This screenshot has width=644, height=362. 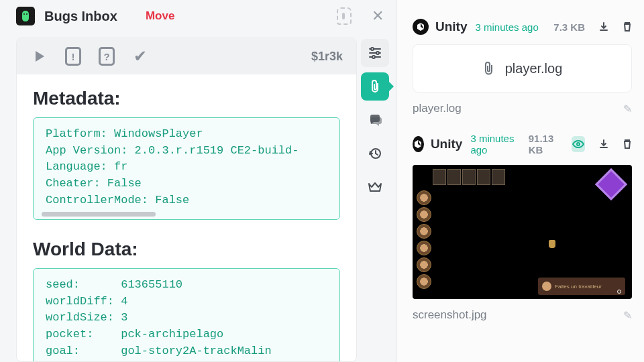 I want to click on done-button: ✔, so click(x=140, y=56).